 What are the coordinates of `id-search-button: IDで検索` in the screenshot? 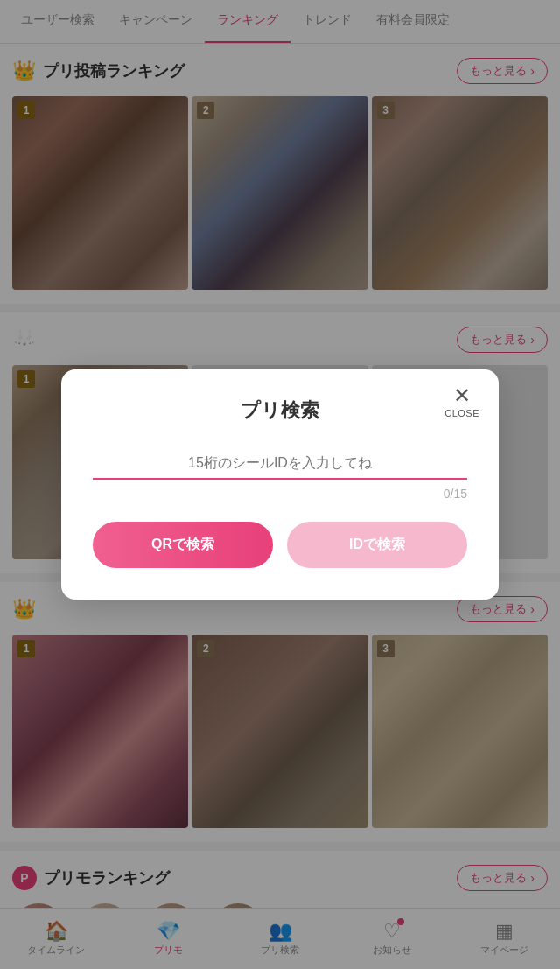 It's located at (377, 544).